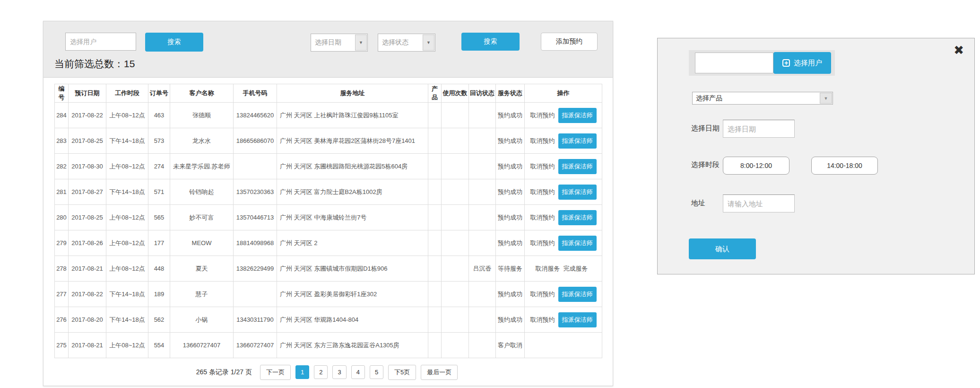  Describe the element at coordinates (255, 94) in the screenshot. I see `column-header: 手机号码` at that location.